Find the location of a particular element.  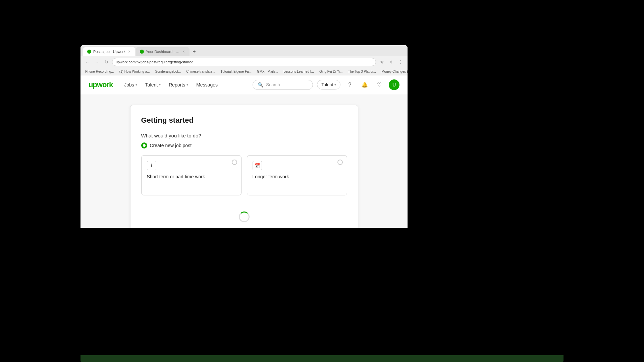

bookmark-5: Tutorial: Elgene Fa... is located at coordinates (236, 72).